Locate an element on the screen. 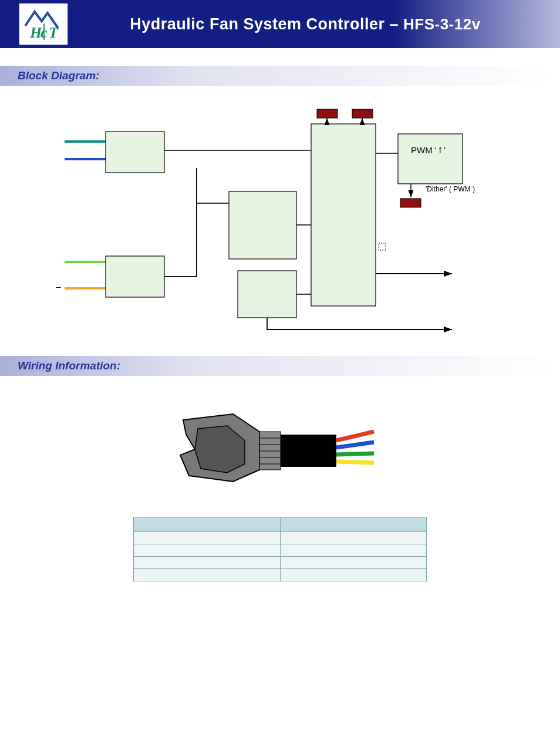 The image size is (560, 747). connector-icon is located at coordinates (280, 443).